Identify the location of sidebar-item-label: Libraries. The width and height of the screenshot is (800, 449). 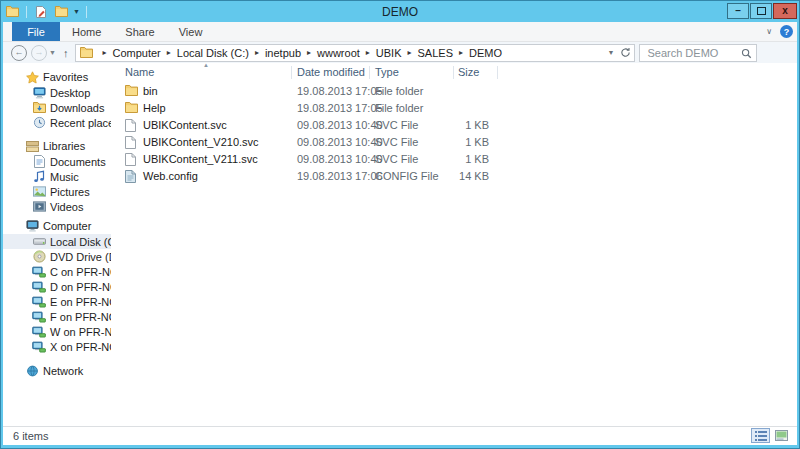
(64, 146).